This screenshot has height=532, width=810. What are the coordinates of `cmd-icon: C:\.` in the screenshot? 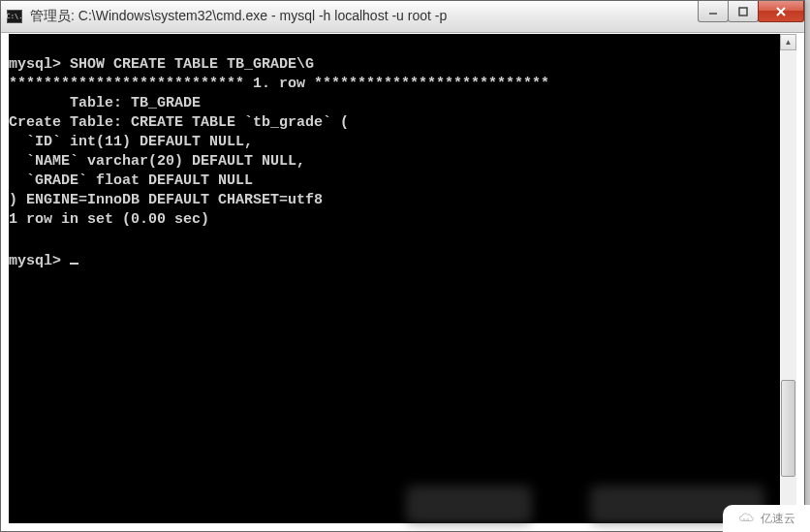 It's located at (15, 16).